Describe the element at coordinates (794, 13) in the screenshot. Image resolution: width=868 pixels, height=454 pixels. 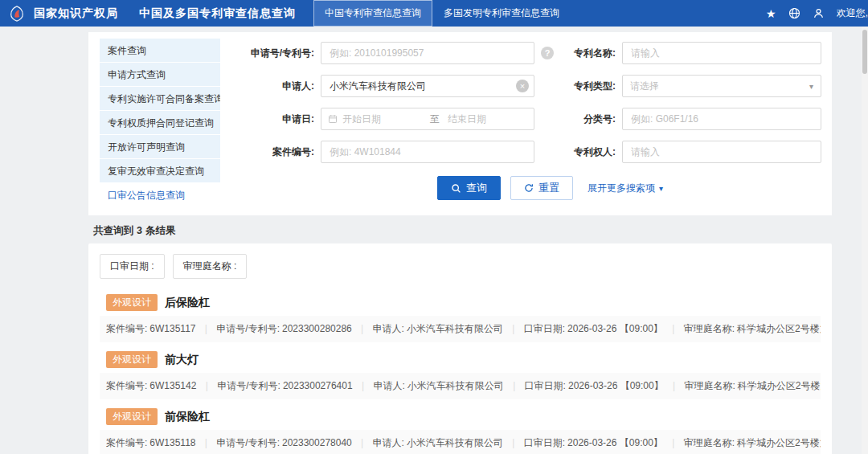
I see `globe-icon` at that location.